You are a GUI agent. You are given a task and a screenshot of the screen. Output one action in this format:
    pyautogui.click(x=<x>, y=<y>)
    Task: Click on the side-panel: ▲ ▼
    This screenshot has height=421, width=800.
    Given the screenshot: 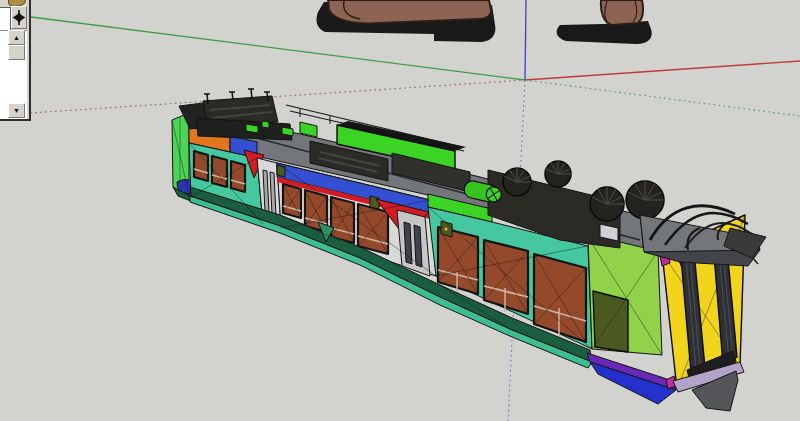 What is the action you would take?
    pyautogui.click(x=16, y=60)
    